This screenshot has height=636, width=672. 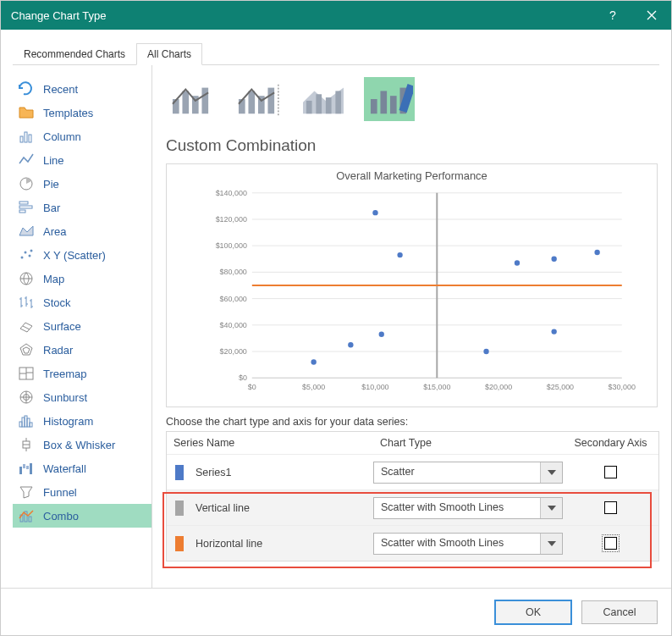 What do you see at coordinates (26, 373) in the screenshot?
I see `treemap-icon` at bounding box center [26, 373].